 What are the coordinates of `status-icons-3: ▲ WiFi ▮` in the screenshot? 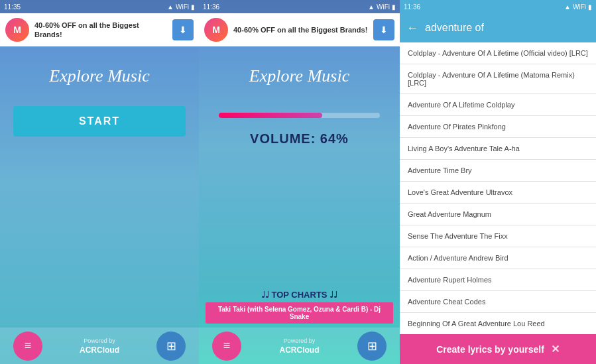 It's located at (578, 7).